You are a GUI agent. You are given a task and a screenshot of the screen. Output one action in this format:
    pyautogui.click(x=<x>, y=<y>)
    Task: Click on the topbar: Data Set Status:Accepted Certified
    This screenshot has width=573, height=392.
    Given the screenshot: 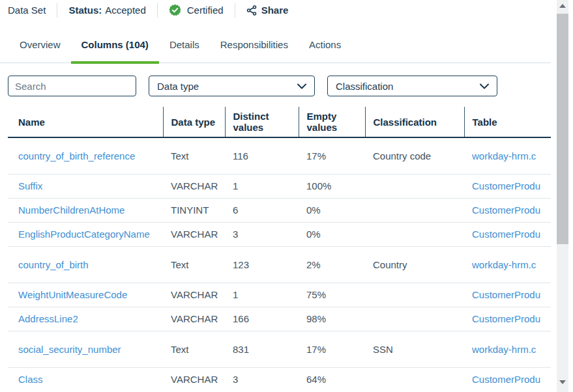 What is the action you would take?
    pyautogui.click(x=275, y=10)
    